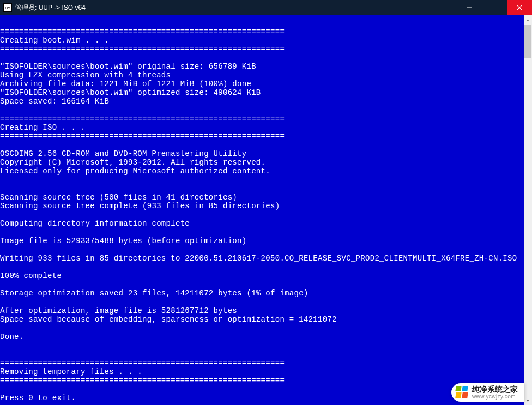 This screenshot has width=532, height=405. Describe the element at coordinates (494, 8) in the screenshot. I see `maximize-icon` at that location.